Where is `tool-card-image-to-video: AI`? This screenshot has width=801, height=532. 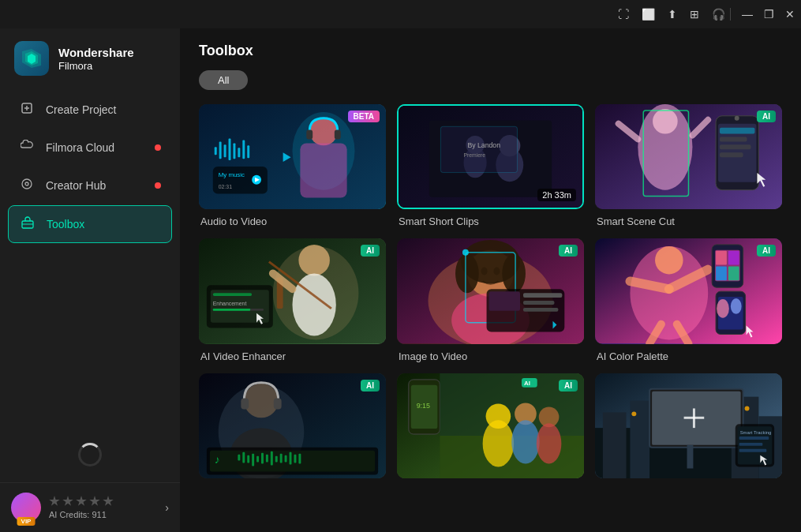
tool-card-image-to-video: AI is located at coordinates (491, 290).